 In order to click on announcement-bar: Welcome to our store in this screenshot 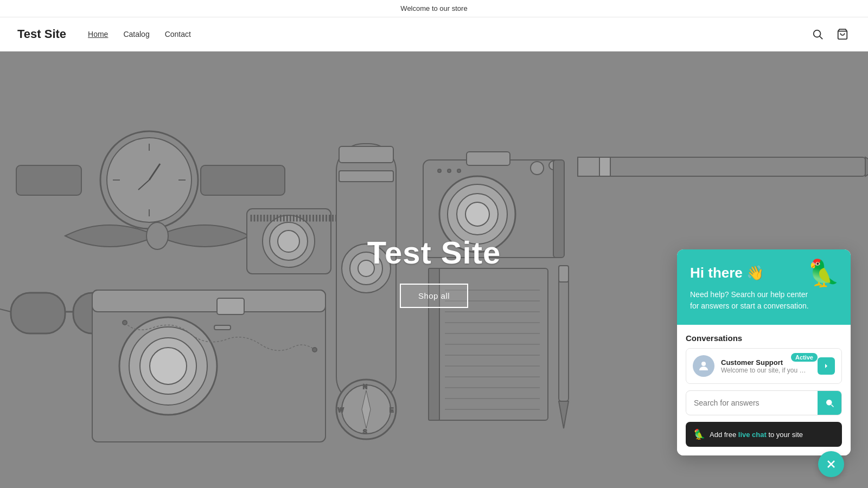, I will do `click(434, 9)`.